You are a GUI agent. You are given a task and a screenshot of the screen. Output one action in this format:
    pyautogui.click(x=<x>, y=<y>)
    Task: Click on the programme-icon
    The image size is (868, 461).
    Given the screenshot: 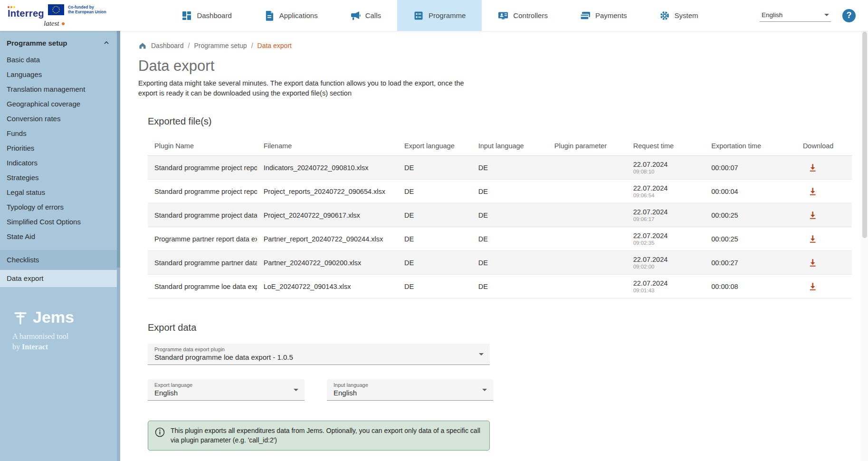 What is the action you would take?
    pyautogui.click(x=419, y=16)
    